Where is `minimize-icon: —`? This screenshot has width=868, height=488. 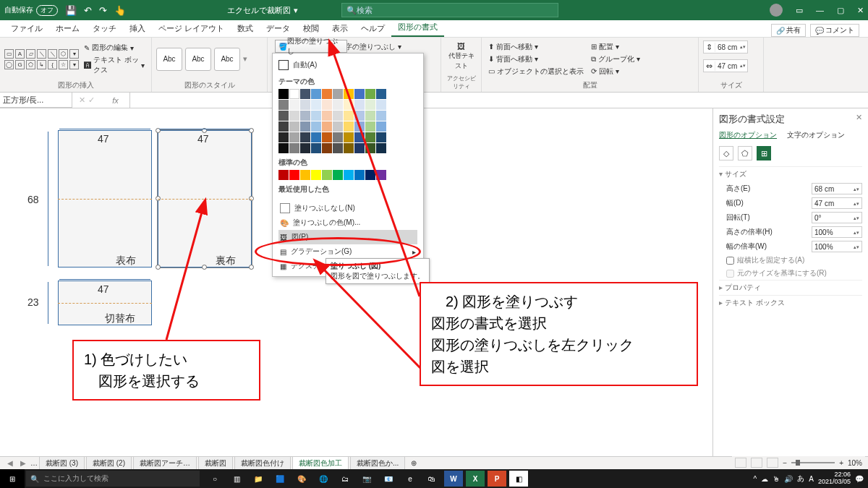 minimize-icon: — is located at coordinates (820, 10).